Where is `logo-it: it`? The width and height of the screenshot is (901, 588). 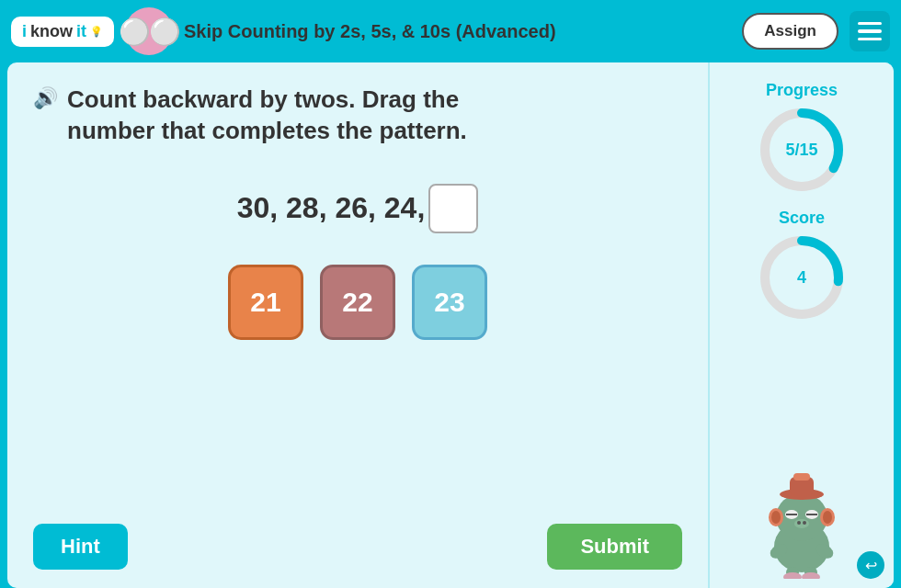
logo-it: it is located at coordinates (81, 31).